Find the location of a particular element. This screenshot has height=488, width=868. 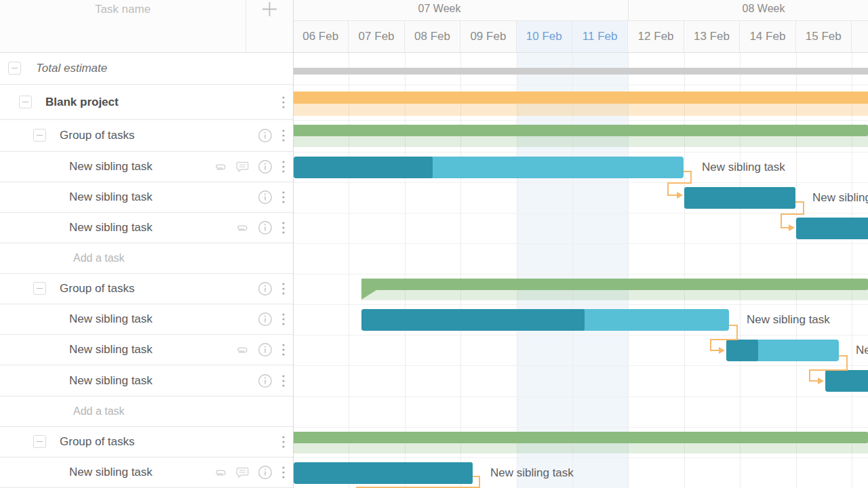

sidebar-row-total-estimate: Total estimate is located at coordinates (146, 69).